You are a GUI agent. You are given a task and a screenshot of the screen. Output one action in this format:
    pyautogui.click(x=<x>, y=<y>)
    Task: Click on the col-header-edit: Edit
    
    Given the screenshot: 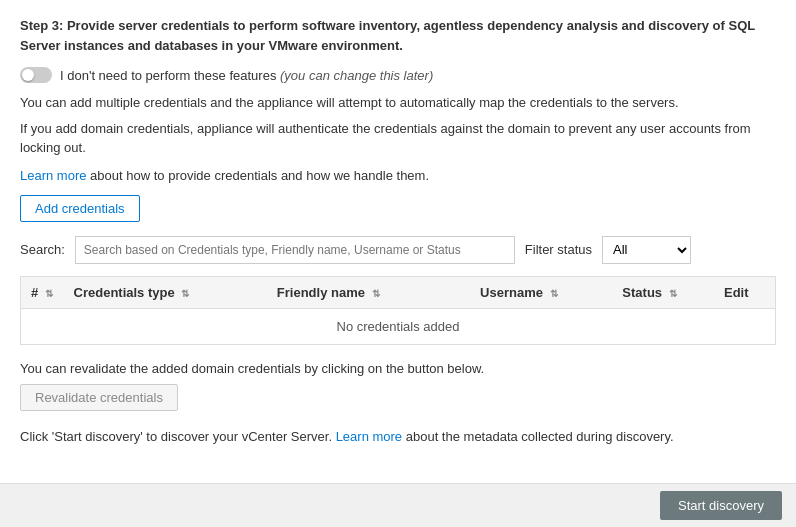 What is the action you would take?
    pyautogui.click(x=744, y=293)
    